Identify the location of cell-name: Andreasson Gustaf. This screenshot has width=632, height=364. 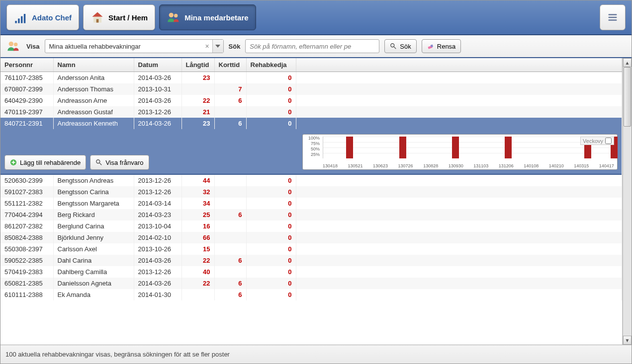
(93, 112).